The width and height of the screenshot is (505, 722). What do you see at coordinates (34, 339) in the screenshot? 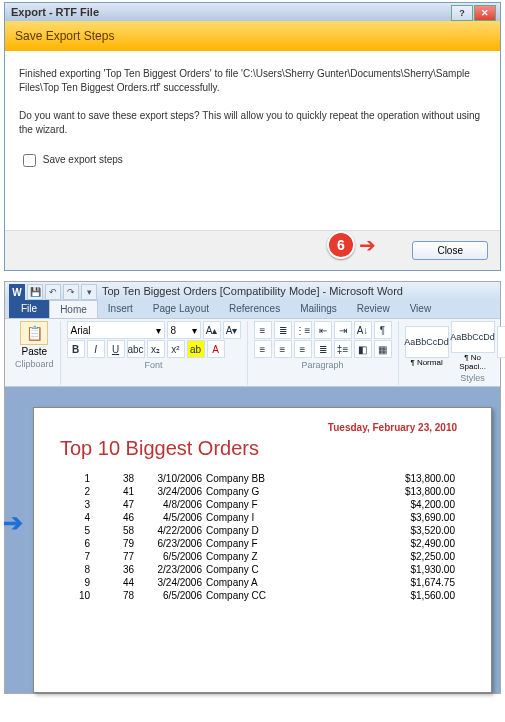
I see `paste-button: 📋 Paste` at bounding box center [34, 339].